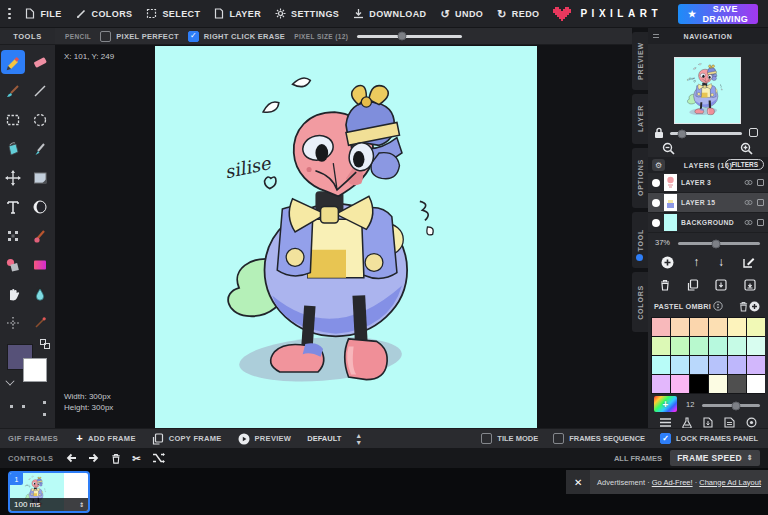  What do you see at coordinates (730, 422) in the screenshot?
I see `export-palette-icon` at bounding box center [730, 422].